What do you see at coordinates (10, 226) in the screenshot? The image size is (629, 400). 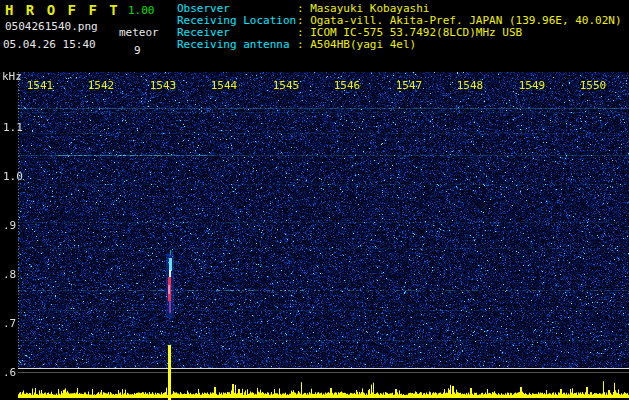 I see `freq-tick: .9` at bounding box center [10, 226].